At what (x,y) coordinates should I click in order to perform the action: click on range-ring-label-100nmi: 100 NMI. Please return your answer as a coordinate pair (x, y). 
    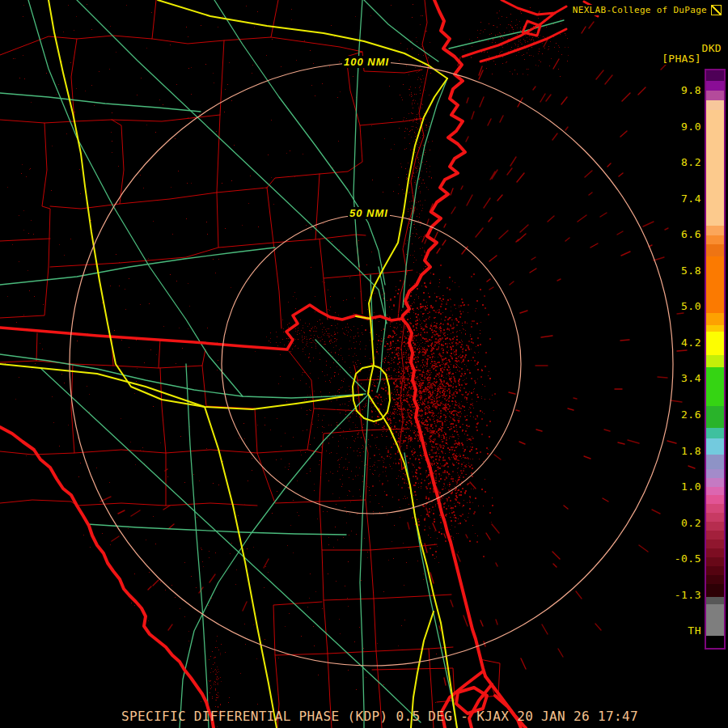
    Looking at the image, I should click on (366, 61).